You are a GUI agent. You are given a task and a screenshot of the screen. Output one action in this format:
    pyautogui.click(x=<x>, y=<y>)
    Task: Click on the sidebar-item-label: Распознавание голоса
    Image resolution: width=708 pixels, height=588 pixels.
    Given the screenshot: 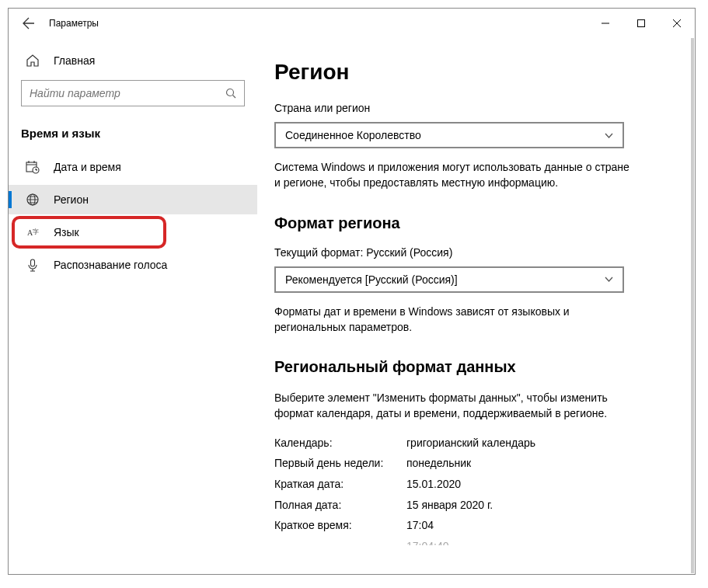 What is the action you would take?
    pyautogui.click(x=110, y=265)
    